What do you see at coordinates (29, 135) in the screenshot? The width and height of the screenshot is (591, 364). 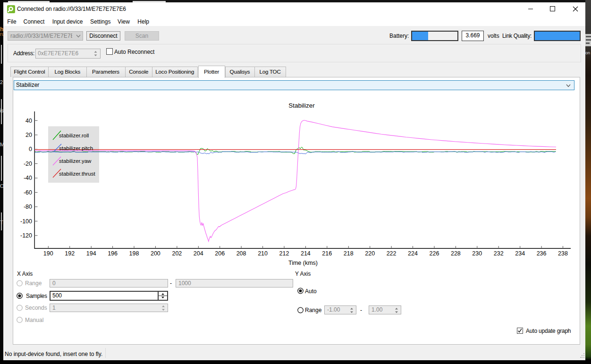 I see `svg-text: 20` at bounding box center [29, 135].